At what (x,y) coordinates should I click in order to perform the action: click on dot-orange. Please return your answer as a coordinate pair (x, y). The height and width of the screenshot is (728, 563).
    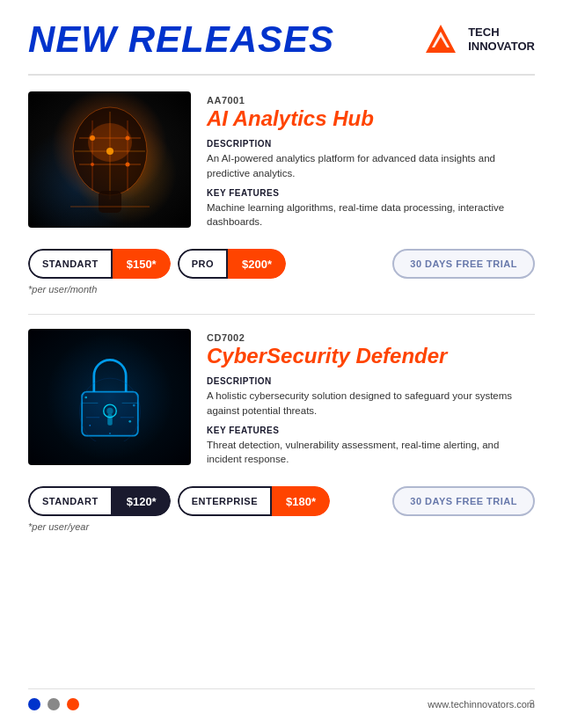
    Looking at the image, I should click on (73, 704).